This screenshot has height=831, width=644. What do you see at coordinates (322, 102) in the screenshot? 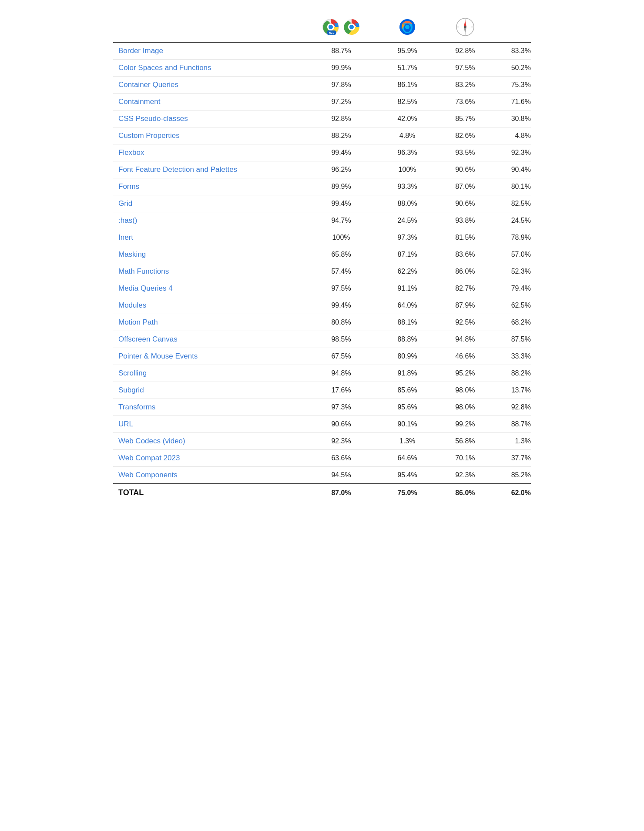
I see `table-row: Containment 97.2% 82.5% 73.6% 71.6%` at bounding box center [322, 102].